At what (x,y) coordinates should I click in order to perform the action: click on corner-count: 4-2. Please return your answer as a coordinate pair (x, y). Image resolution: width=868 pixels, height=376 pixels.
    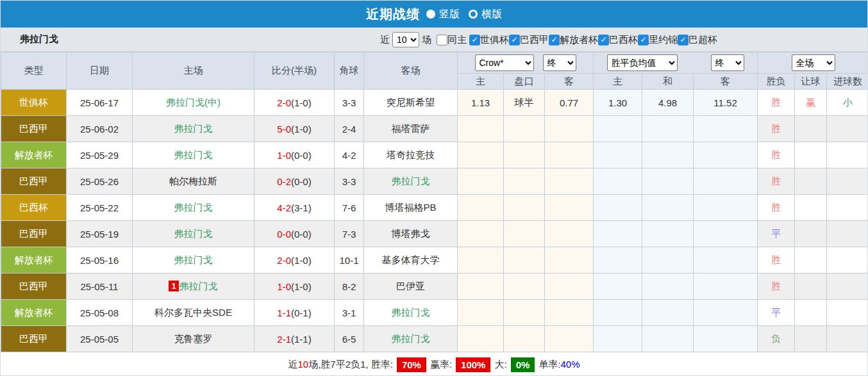
    Looking at the image, I should click on (349, 155).